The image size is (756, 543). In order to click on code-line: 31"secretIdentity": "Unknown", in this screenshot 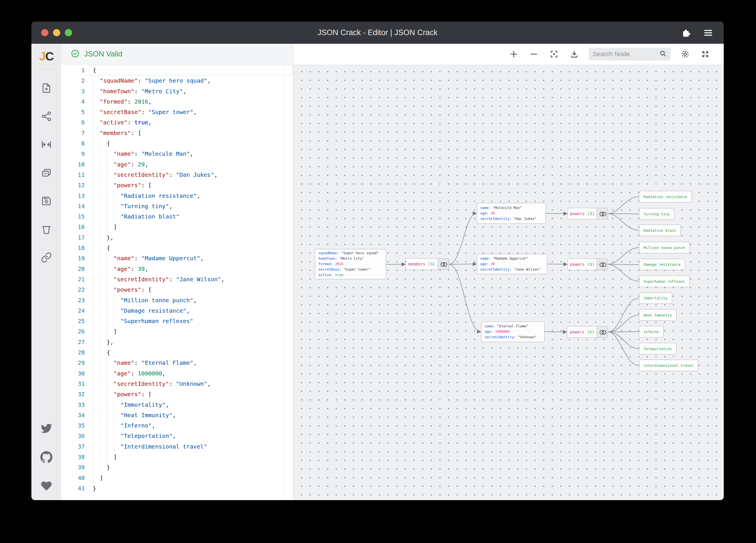, I will do `click(177, 384)`.